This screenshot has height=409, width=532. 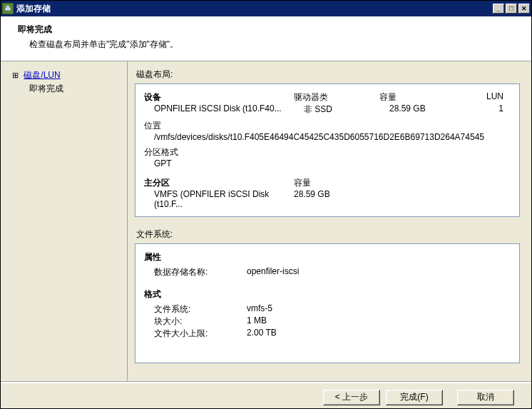 What do you see at coordinates (272, 273) in the screenshot?
I see `datastore-name-value: openfiler-iscsi` at bounding box center [272, 273].